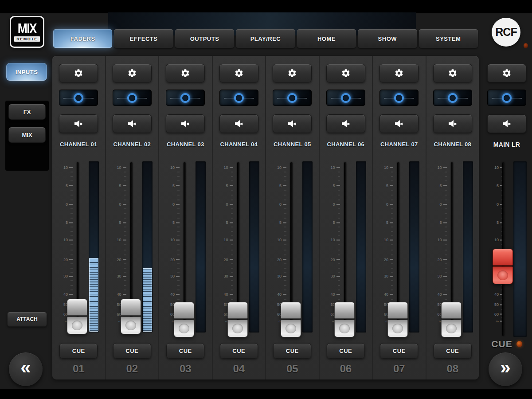  What do you see at coordinates (144, 39) in the screenshot?
I see `tab-effects: EFFECTS` at bounding box center [144, 39].